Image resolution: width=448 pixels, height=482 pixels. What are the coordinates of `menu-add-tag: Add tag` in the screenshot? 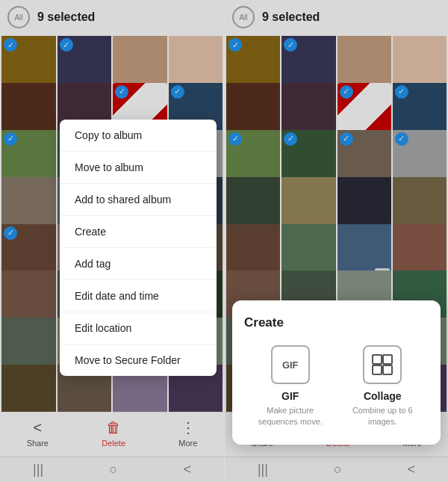 It's located at (138, 265).